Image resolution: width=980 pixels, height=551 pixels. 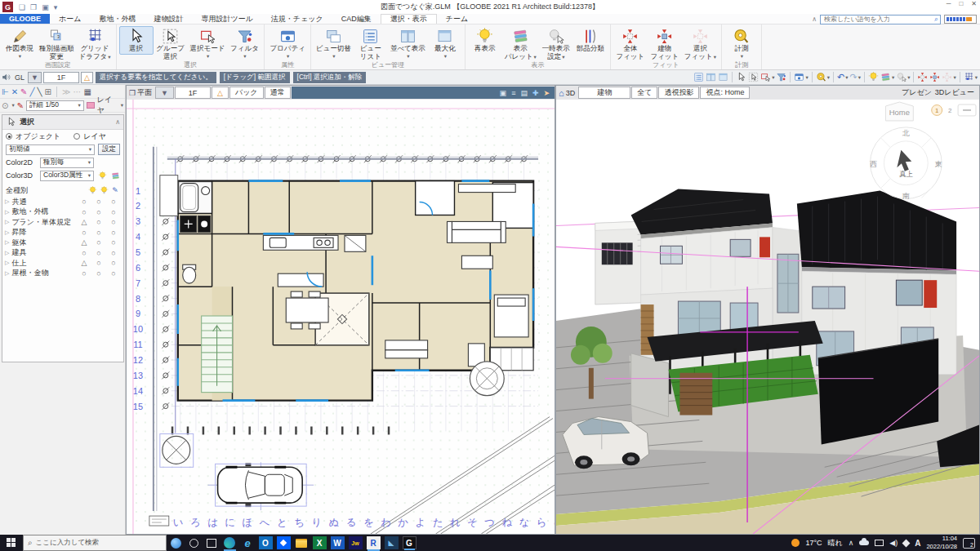 I want to click on cortana-ring-icon, so click(x=194, y=543).